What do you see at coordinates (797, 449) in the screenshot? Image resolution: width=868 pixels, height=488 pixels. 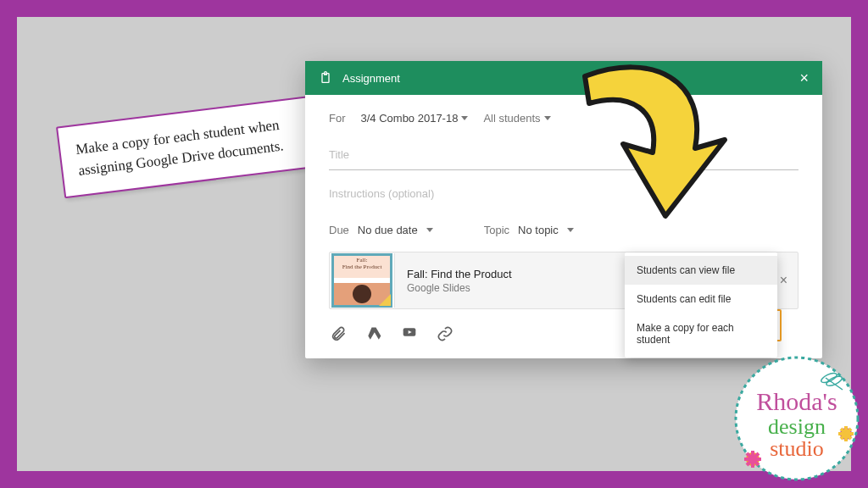 I see `logo-line3: studio` at bounding box center [797, 449].